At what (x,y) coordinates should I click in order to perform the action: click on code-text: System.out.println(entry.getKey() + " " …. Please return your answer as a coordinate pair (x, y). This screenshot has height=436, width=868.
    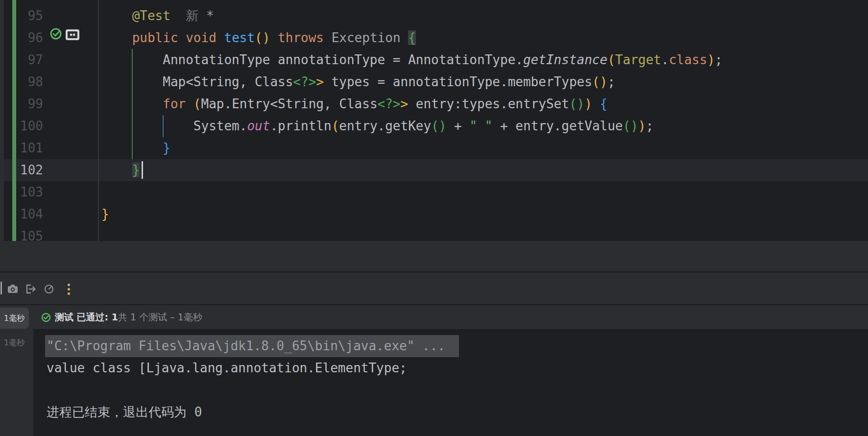
    Looking at the image, I should click on (377, 126).